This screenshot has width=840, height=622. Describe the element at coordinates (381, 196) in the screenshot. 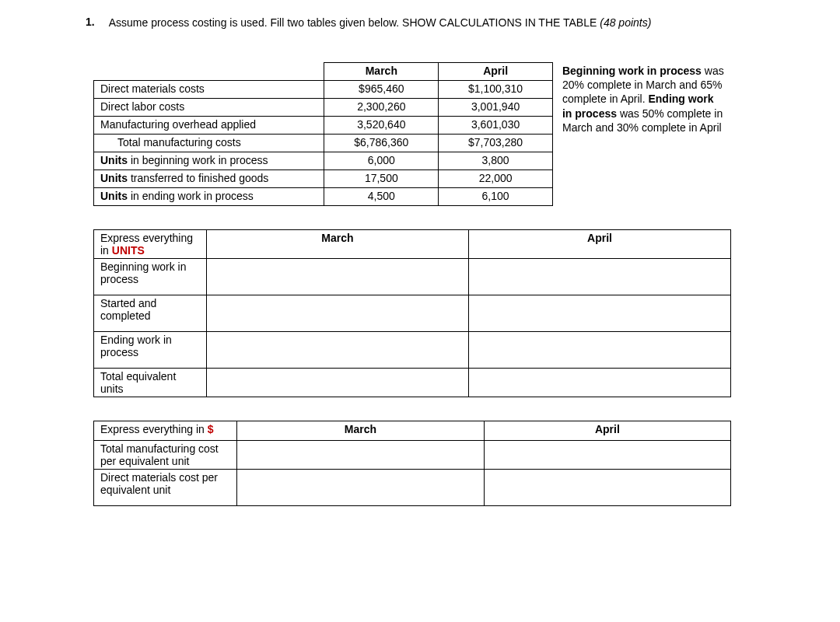

I see `cell-march: 4,500` at that location.